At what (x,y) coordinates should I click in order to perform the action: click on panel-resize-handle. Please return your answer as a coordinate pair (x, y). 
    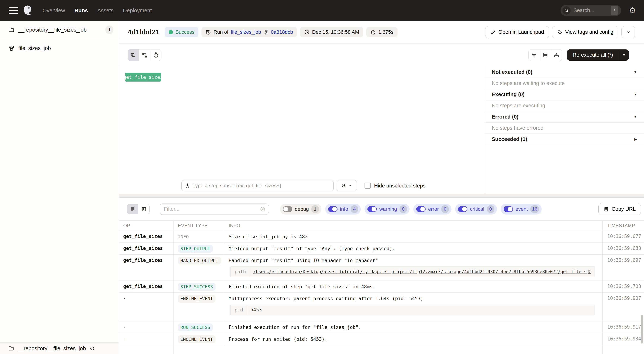
    Looking at the image, I should click on (382, 196).